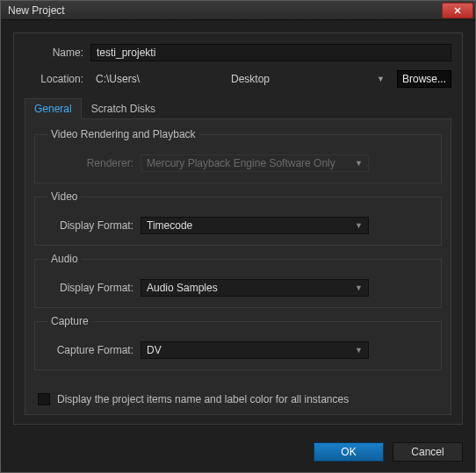  What do you see at coordinates (238, 226) in the screenshot?
I see `video-display-format-row: Display Format: Timecode ▼` at bounding box center [238, 226].